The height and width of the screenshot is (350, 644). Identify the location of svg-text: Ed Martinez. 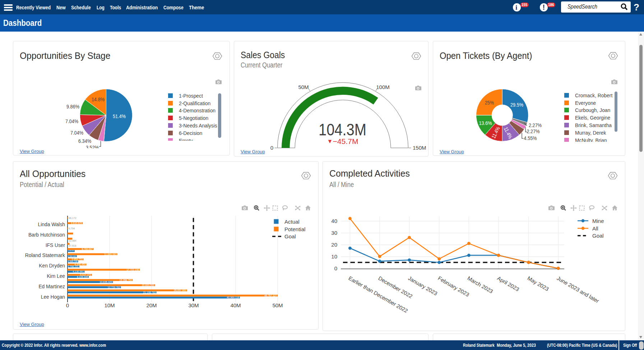
(52, 286).